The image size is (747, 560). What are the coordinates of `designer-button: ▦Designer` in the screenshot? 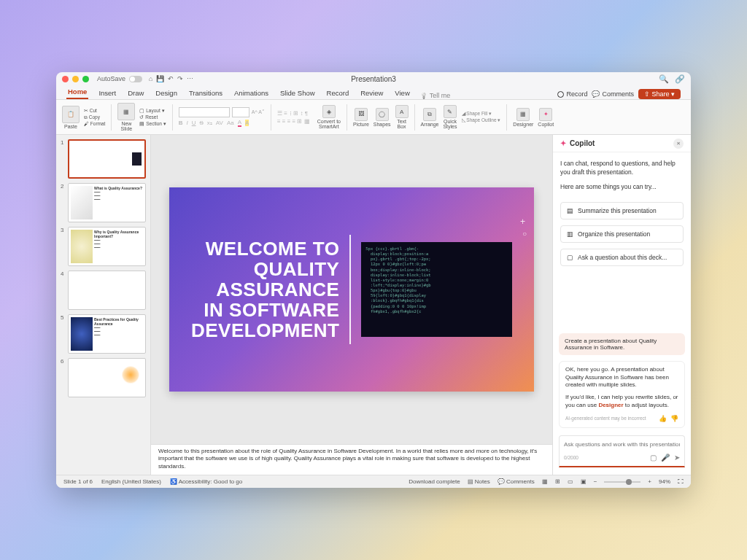 It's located at (523, 117).